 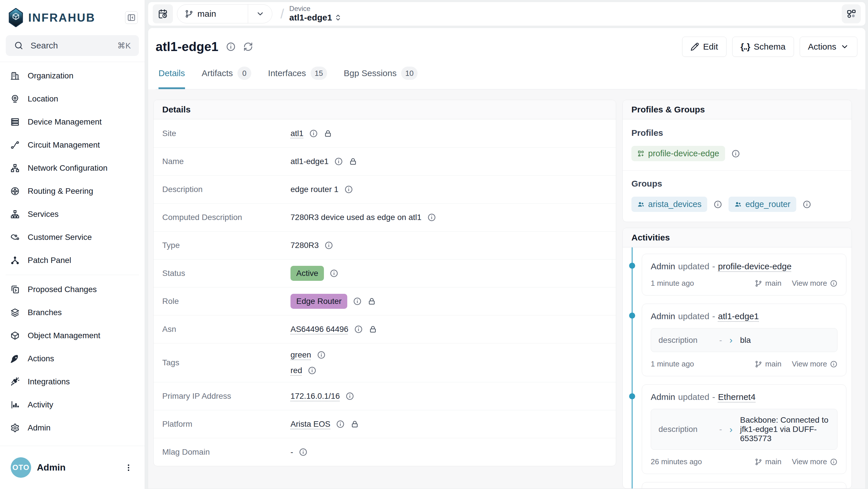 I want to click on sidebar-item-branches: Branches, so click(x=72, y=313).